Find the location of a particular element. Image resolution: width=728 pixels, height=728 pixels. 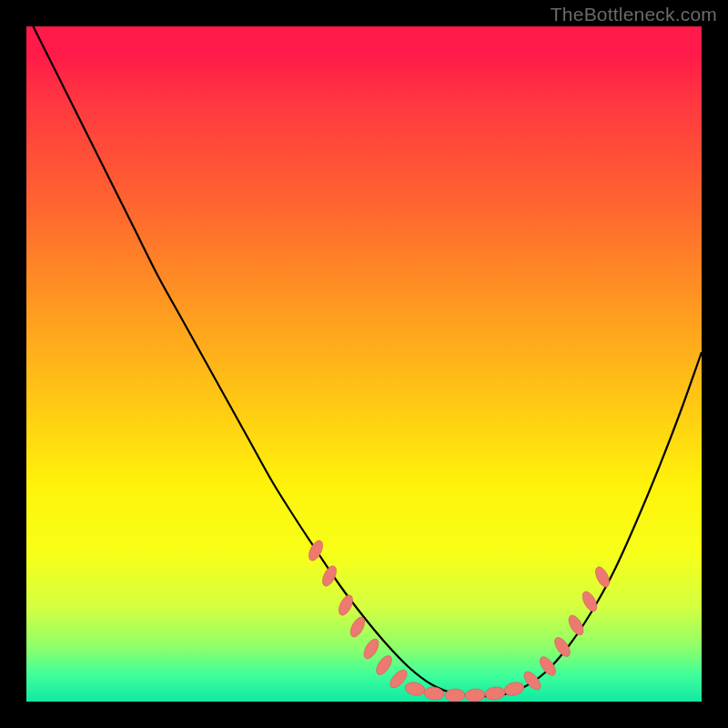

curve-markers is located at coordinates (459, 621).